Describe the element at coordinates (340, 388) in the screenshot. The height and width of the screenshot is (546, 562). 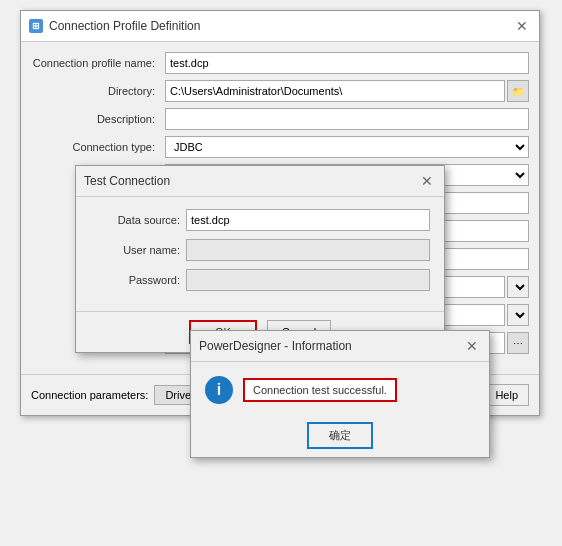
I see `info-body: i Connection test successful.` at that location.